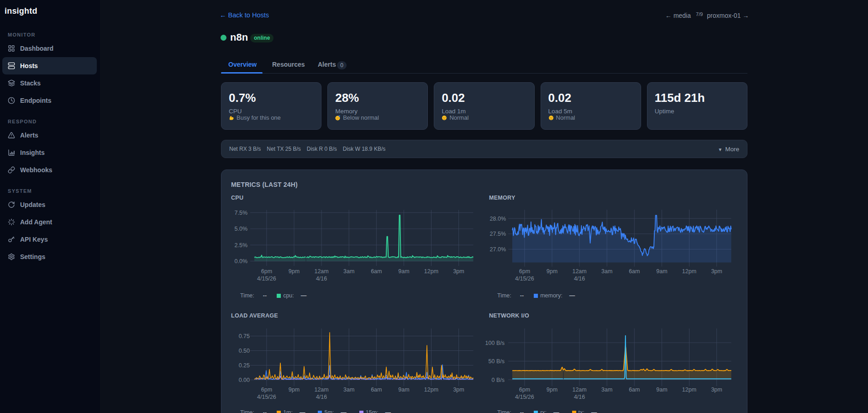 The height and width of the screenshot is (413, 868). Describe the element at coordinates (498, 234) in the screenshot. I see `svg-text: 27.5%` at that location.